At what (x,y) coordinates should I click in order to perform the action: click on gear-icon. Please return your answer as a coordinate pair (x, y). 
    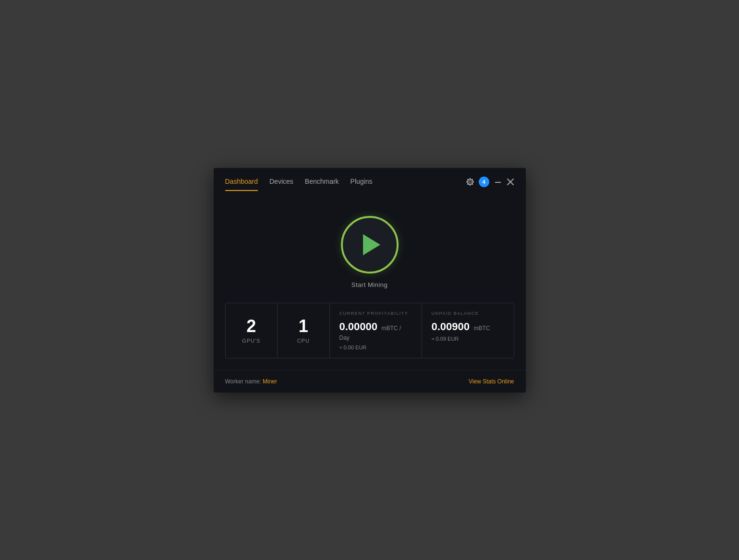
    Looking at the image, I should click on (470, 182).